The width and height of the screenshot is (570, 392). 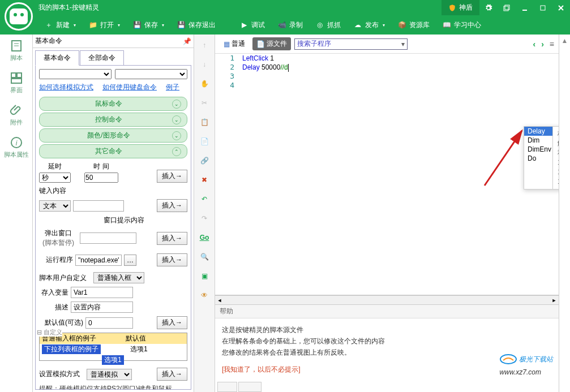 I want to click on save-icon: 💾, so click(x=137, y=25).